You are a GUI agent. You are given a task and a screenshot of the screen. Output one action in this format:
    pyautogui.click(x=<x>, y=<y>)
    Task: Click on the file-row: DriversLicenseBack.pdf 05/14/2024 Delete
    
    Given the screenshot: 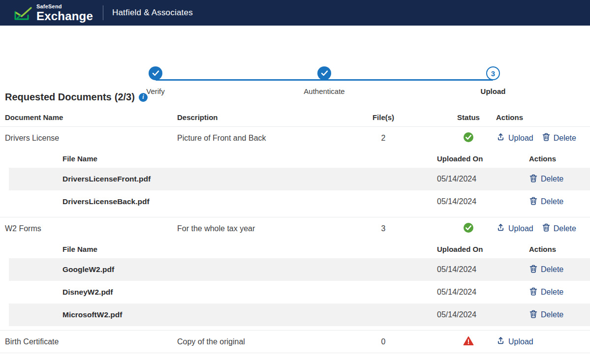 What is the action you would take?
    pyautogui.click(x=299, y=202)
    